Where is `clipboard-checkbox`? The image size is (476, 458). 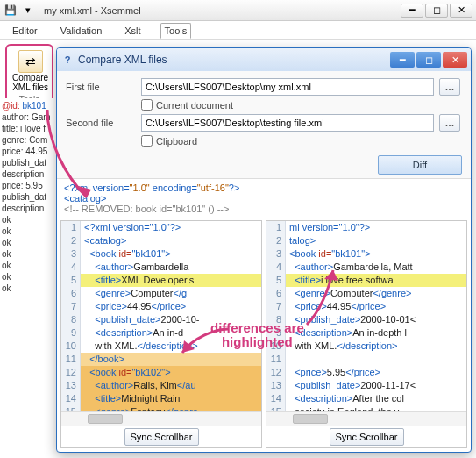
clipboard-checkbox is located at coordinates (147, 140).